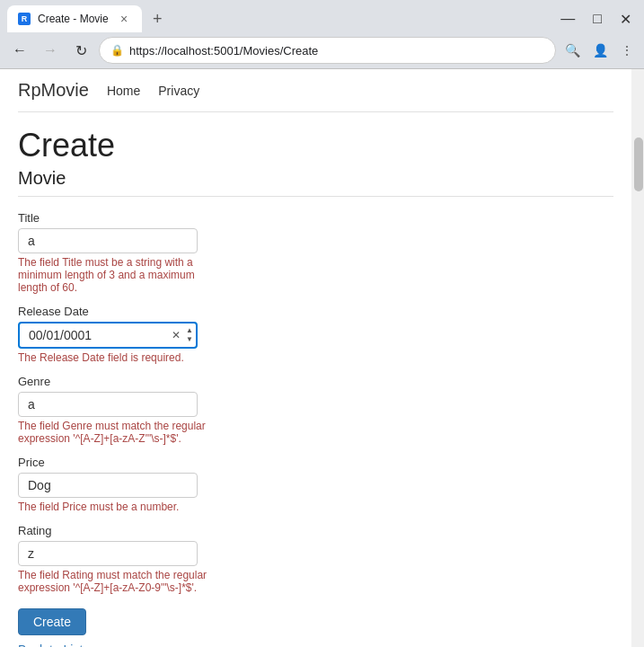 The width and height of the screenshot is (644, 647). Describe the element at coordinates (316, 146) in the screenshot. I see `page-heading: Create` at that location.